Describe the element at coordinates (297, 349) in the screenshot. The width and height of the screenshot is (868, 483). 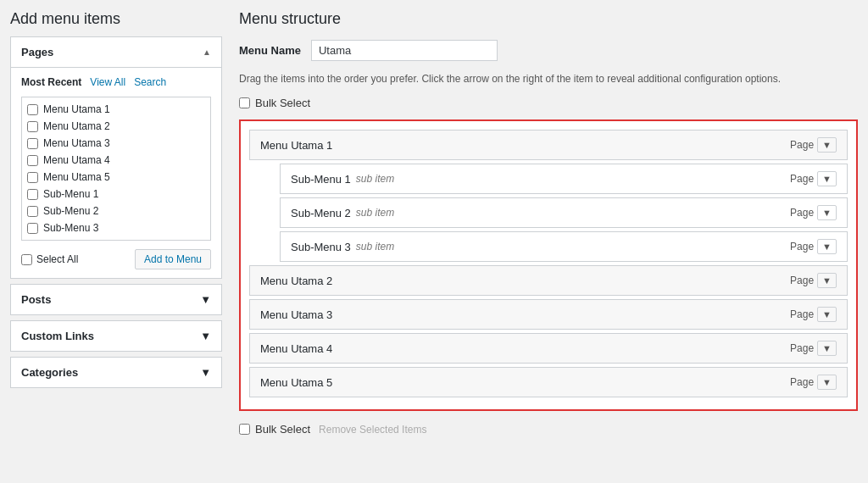
I see `menu-item-utama4-label: Menu Utama 4` at that location.